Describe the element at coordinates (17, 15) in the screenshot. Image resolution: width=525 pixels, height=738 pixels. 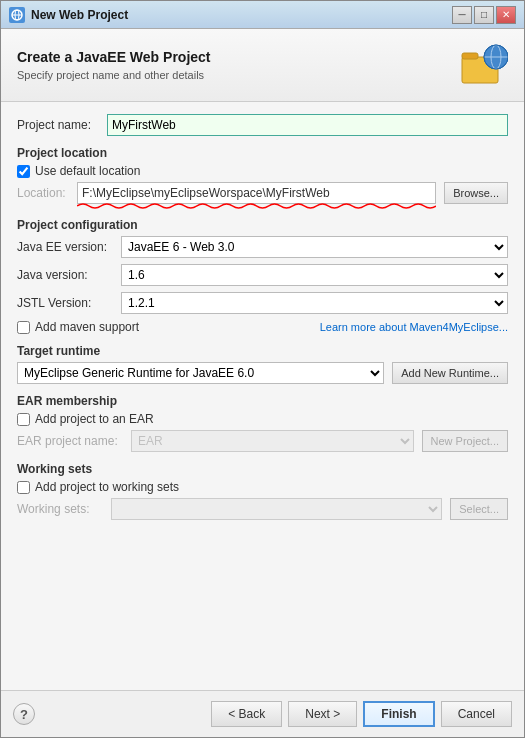
I see `window-icon` at that location.